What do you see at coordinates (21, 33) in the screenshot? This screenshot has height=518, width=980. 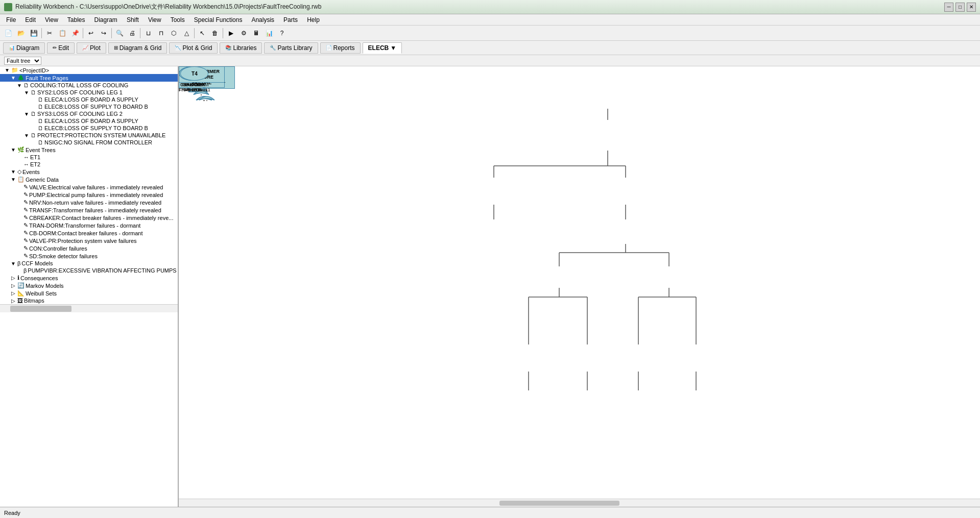 I see `tb-open: 📂` at bounding box center [21, 33].